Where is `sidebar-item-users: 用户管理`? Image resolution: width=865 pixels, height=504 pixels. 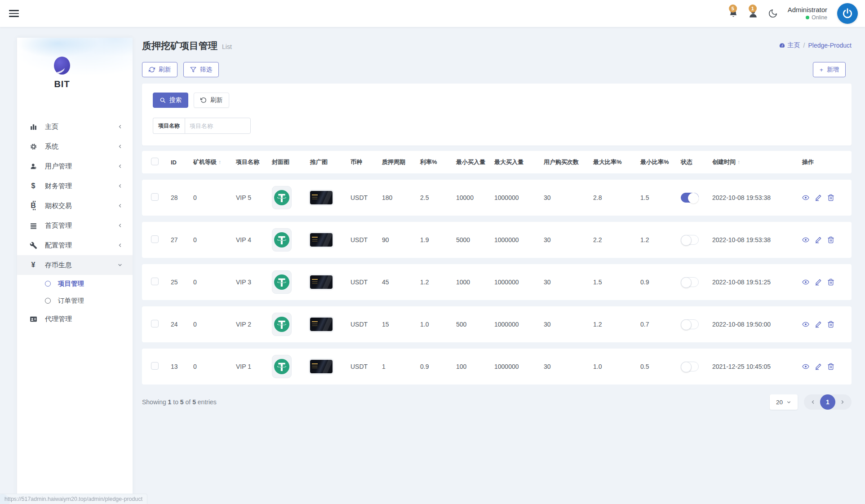 sidebar-item-users: 用户管理 is located at coordinates (75, 166).